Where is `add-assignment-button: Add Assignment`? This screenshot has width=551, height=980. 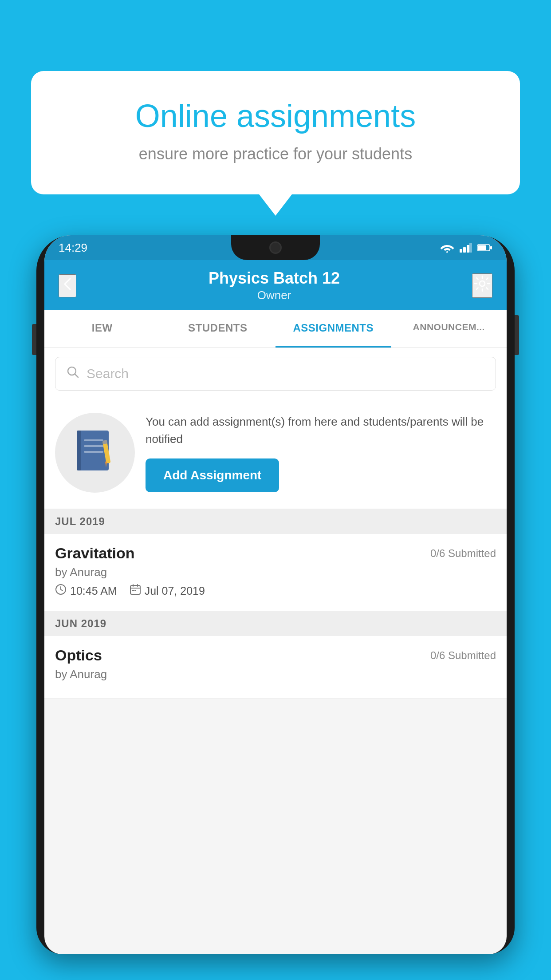 add-assignment-button: Add Assignment is located at coordinates (212, 475).